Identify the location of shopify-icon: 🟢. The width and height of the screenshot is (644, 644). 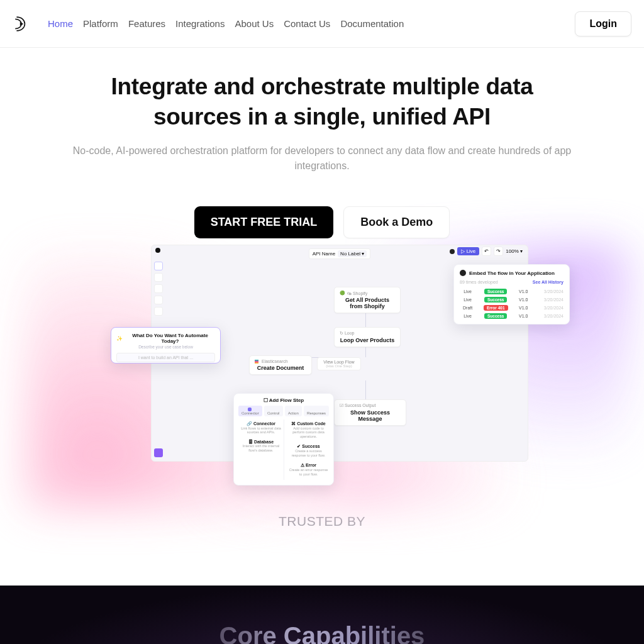
(342, 293).